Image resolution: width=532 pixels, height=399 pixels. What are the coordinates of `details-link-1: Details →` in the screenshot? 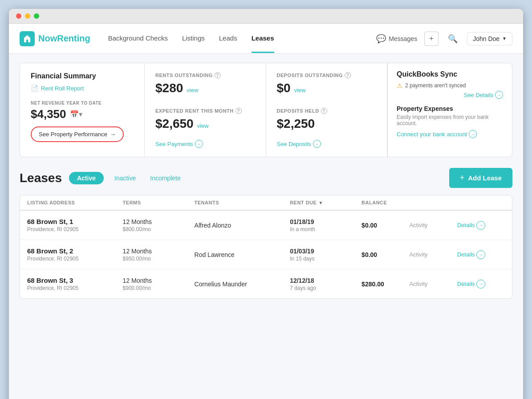 It's located at (481, 225).